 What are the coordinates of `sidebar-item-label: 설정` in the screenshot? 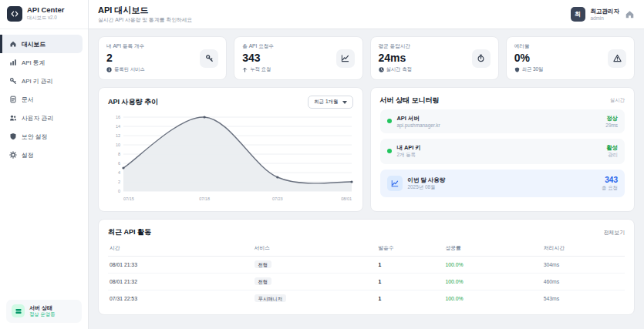 It's located at (28, 156).